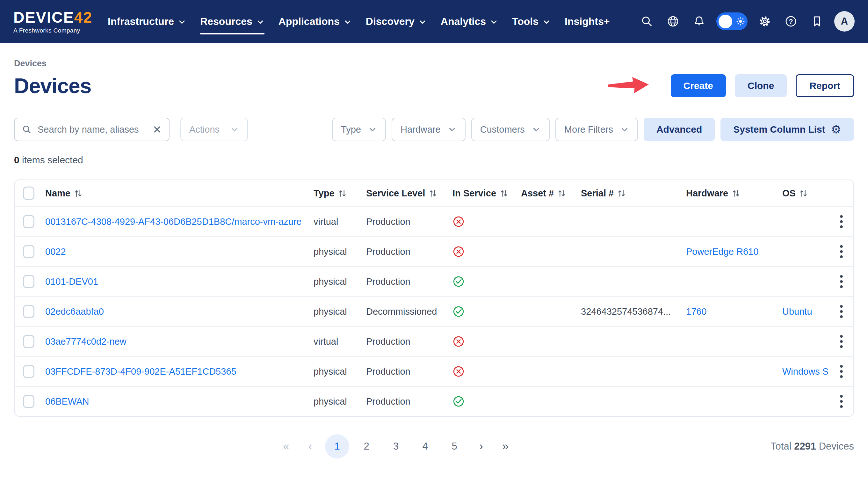 This screenshot has width=868, height=477. I want to click on search-box, so click(92, 129).